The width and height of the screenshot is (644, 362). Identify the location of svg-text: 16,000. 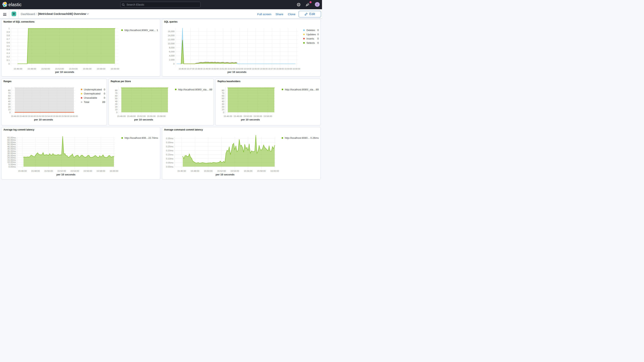
(171, 32).